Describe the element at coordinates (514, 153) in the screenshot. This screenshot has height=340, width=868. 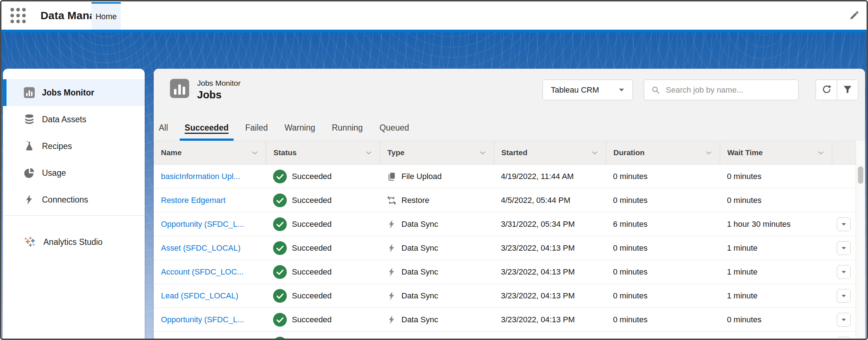
I see `column-header-label: Started` at that location.